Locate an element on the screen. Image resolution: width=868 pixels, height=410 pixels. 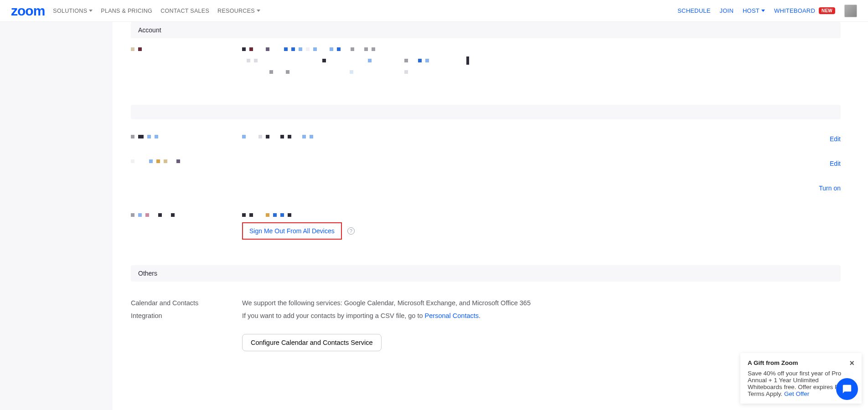
calendar-desc-2: If you want to add your contacts by impo… is located at coordinates (542, 316).